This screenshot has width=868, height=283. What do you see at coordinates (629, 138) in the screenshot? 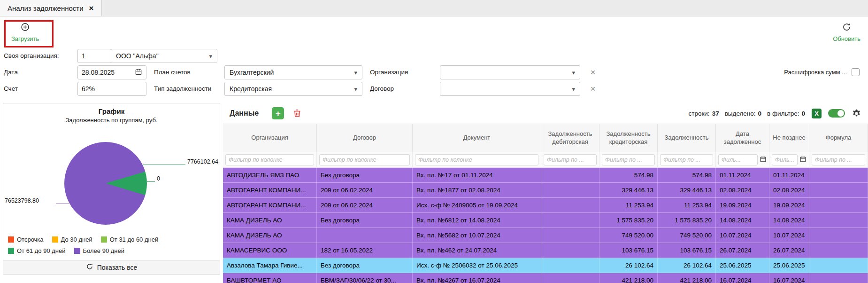
I see `column-header: Задолженность кредиторская` at bounding box center [629, 138].